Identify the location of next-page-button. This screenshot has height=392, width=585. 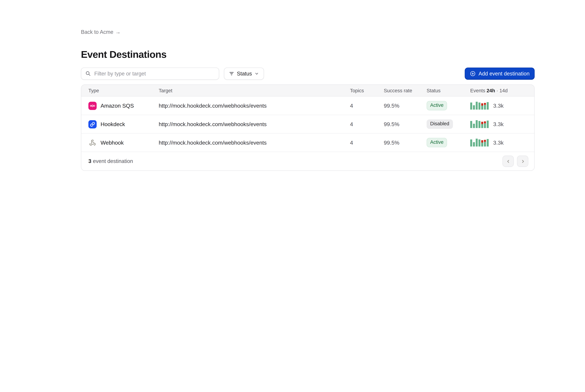
(522, 161).